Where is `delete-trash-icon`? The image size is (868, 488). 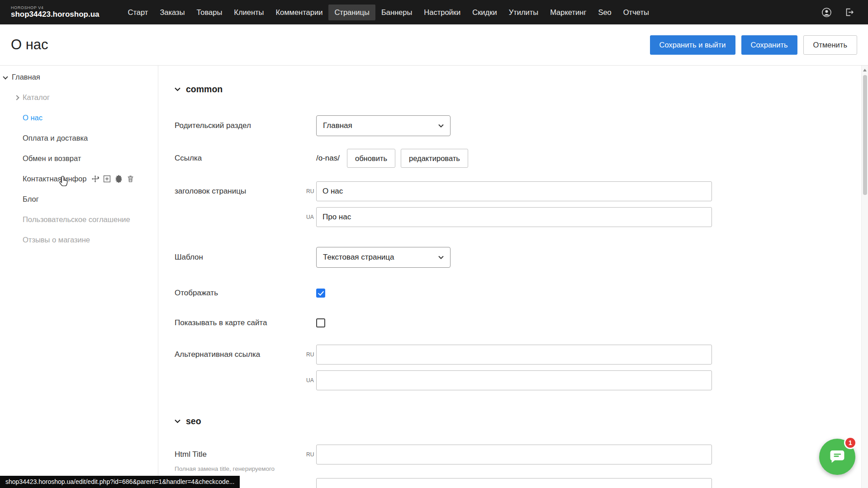
delete-trash-icon is located at coordinates (130, 179).